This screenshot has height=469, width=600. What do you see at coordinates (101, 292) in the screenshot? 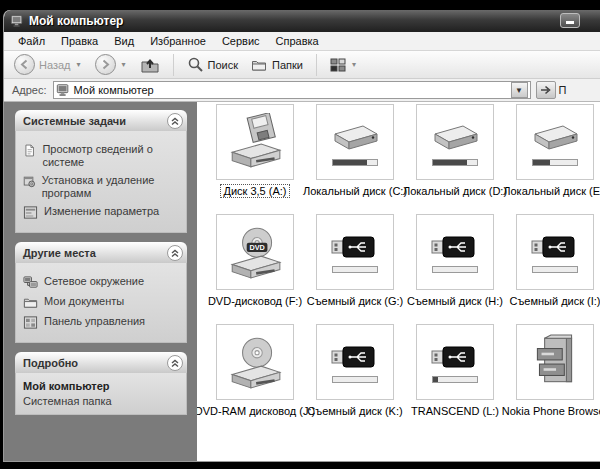
I see `panel-other-places: Другие места Сетевое ок` at bounding box center [101, 292].